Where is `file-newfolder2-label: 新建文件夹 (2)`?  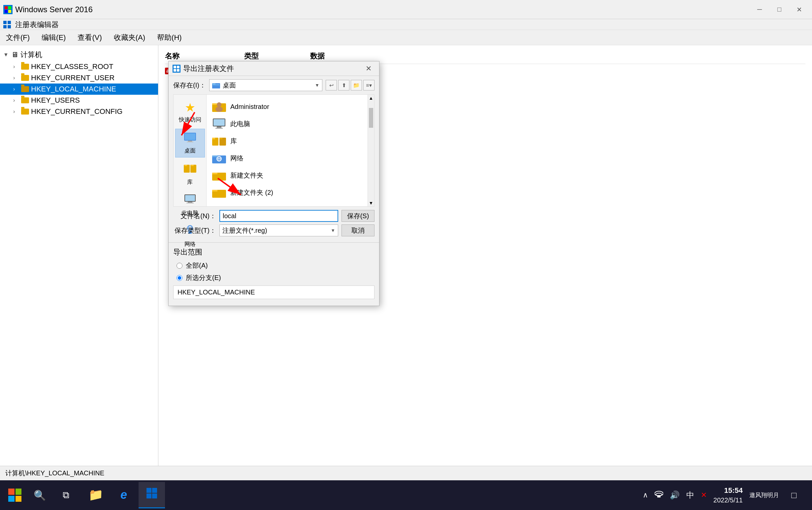
file-newfolder2-label: 新建文件夹 (2) is located at coordinates (252, 193).